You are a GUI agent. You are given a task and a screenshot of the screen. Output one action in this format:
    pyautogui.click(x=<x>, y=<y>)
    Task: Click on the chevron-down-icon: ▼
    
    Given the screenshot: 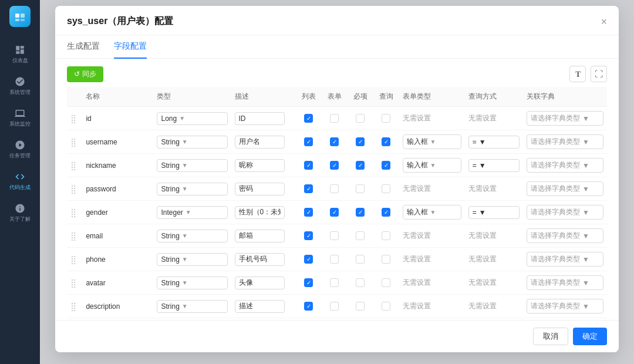 What is the action you would take?
    pyautogui.click(x=586, y=283)
    